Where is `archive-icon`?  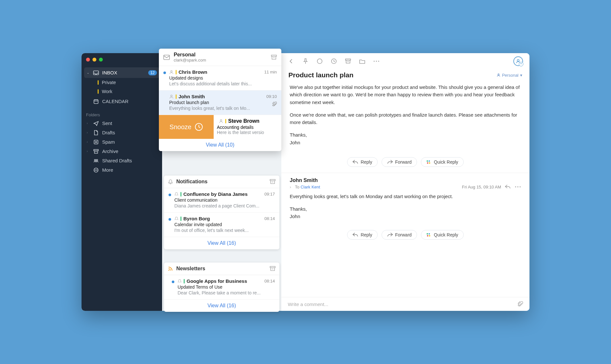 archive-icon is located at coordinates (96, 151).